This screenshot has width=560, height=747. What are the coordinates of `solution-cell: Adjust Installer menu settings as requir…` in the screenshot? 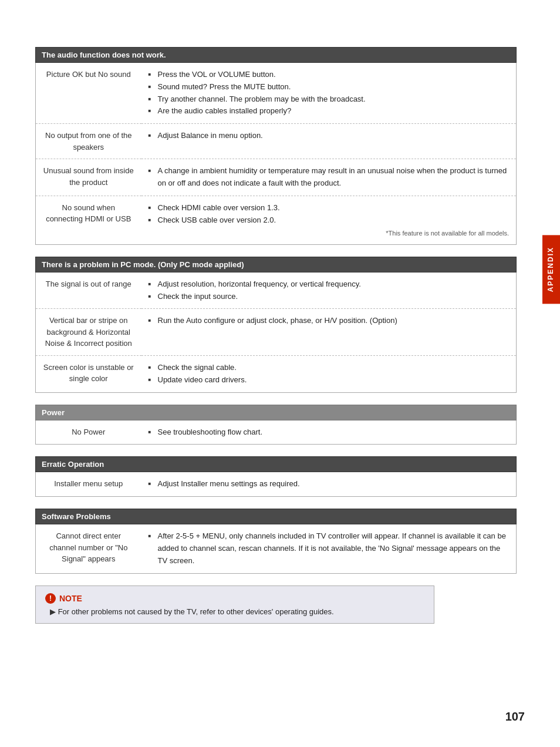 It's located at (329, 484).